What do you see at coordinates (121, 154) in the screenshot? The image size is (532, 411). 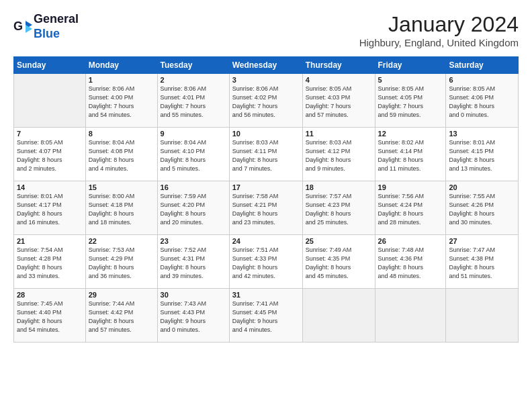 I see `calendar-cell: 8Sunrise: 8:04 AM Sunset: 4:08 PM Daylig…` at bounding box center [121, 154].